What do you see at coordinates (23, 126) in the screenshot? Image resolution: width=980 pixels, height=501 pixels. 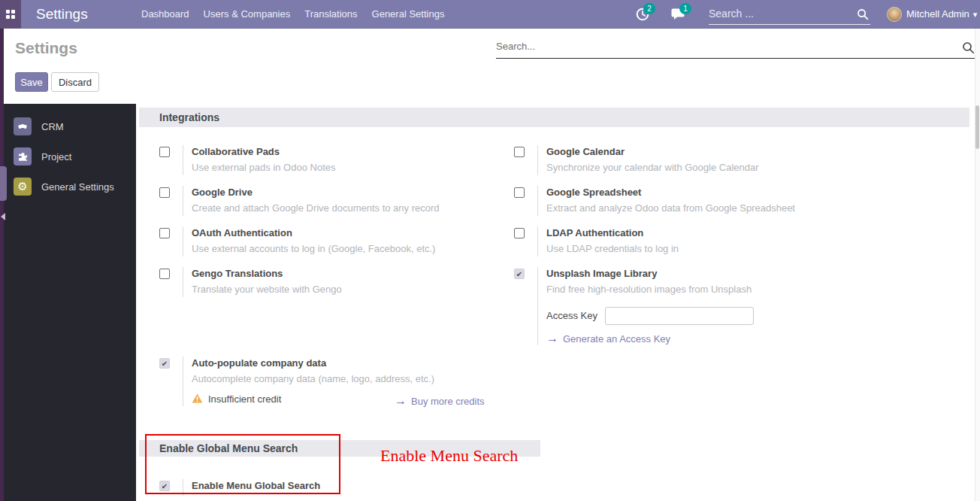 I see `handshake-icon` at bounding box center [23, 126].